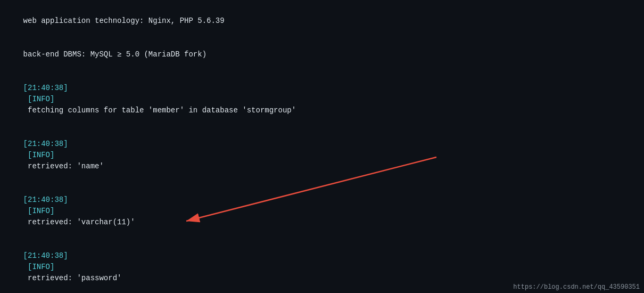 The height and width of the screenshot is (293, 644). What do you see at coordinates (64, 166) in the screenshot?
I see `text-info-2: retrieved: 'name'` at bounding box center [64, 166].